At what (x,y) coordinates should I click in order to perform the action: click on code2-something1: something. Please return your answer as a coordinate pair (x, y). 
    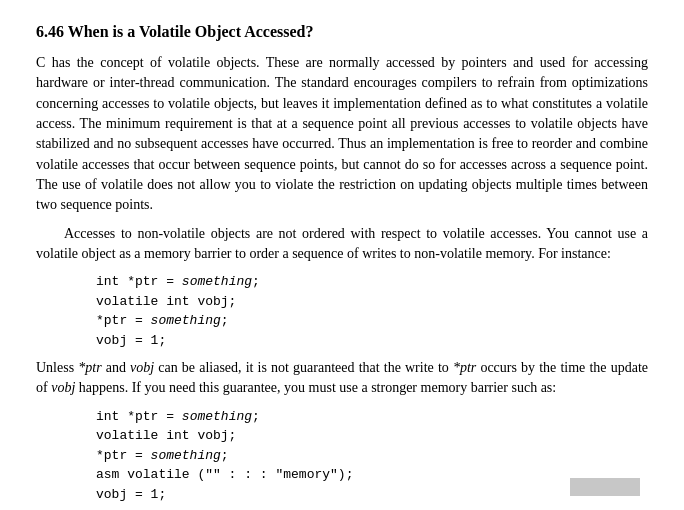
    Looking at the image, I should click on (217, 416).